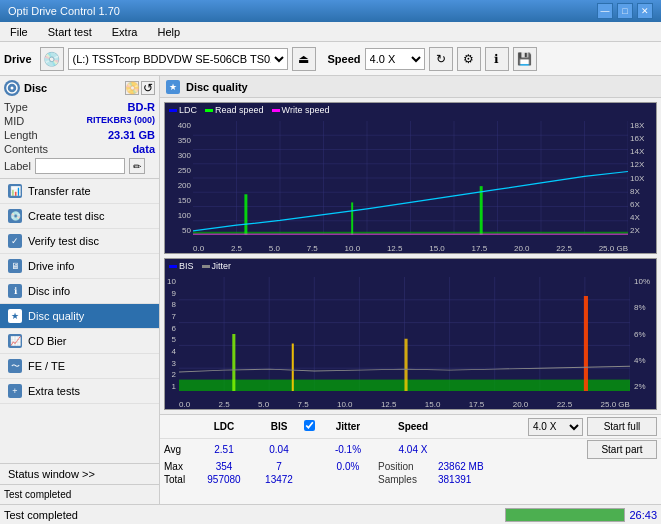 The image size is (661, 524). Describe the element at coordinates (622, 426) in the screenshot. I see `start-full-button: Start full` at that location.